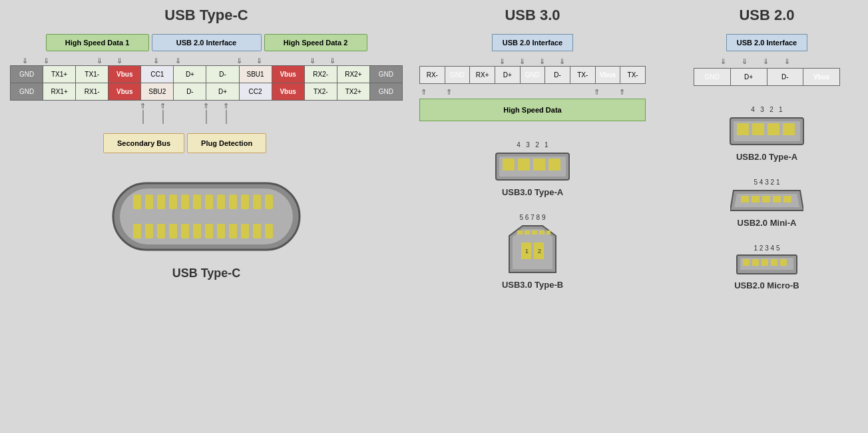 The height and width of the screenshot is (433, 868). What do you see at coordinates (533, 169) in the screenshot?
I see `usb30-typea-connector: 4 3 2 1 USB3.0 Type-A` at bounding box center [533, 169].